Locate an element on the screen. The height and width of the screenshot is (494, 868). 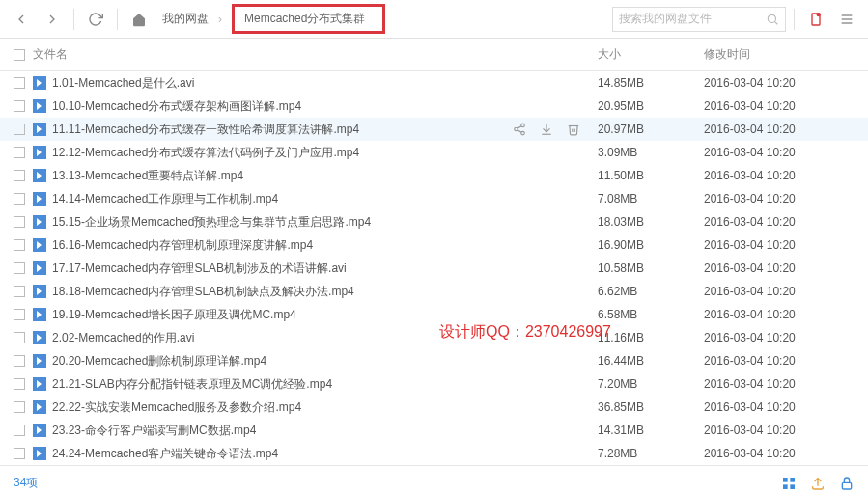
back-button is located at coordinates (21, 19).